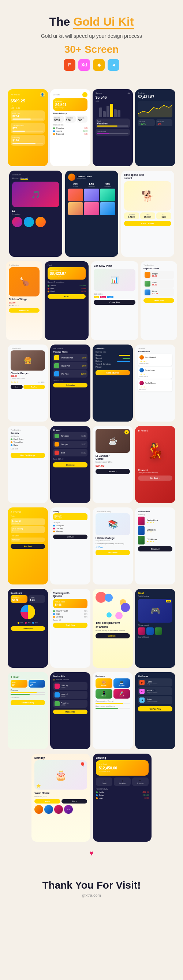 This screenshot has height=980, width=183. Describe the element at coordinates (92, 895) in the screenshot. I see `watermark: gfxtra.com` at that location.